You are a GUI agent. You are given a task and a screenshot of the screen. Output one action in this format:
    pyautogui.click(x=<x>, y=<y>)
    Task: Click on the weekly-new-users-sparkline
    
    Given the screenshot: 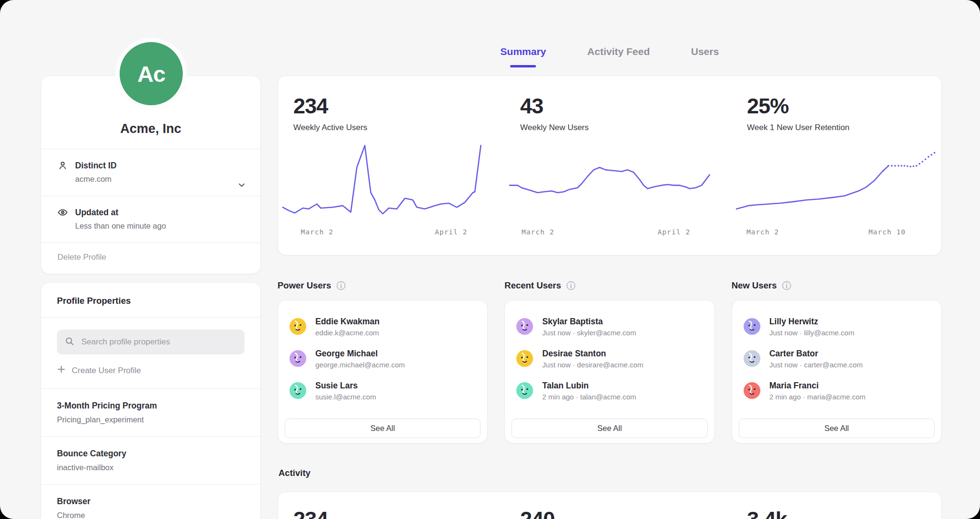 What is the action you would take?
    pyautogui.click(x=610, y=184)
    